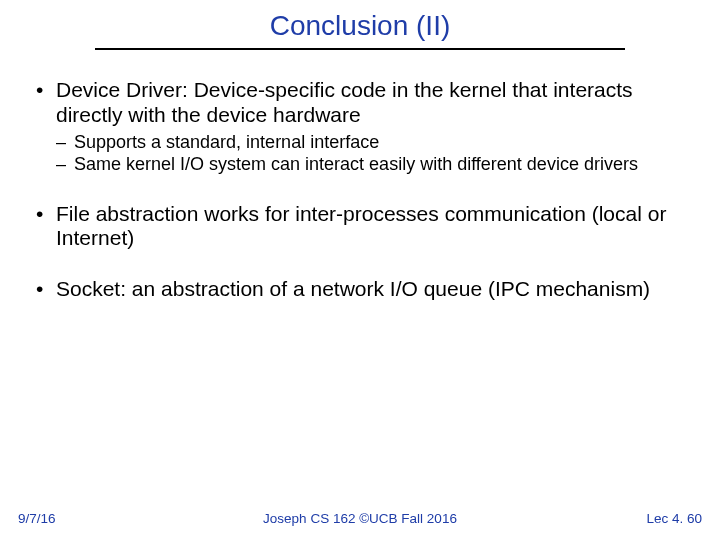  What do you see at coordinates (369, 143) in the screenshot?
I see `sub-bullet-item: Supports a standard, internal interface` at bounding box center [369, 143].